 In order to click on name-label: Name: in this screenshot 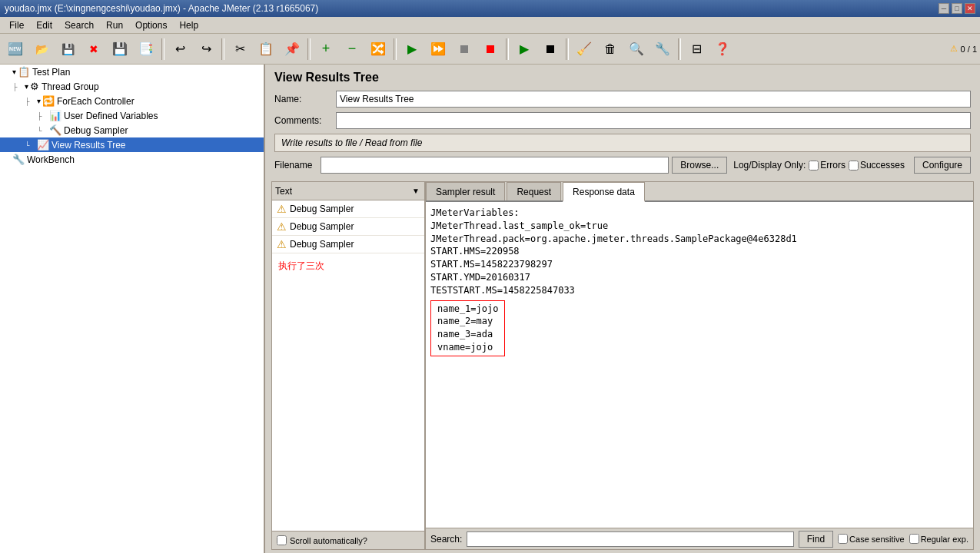, I will do `click(305, 99)`.